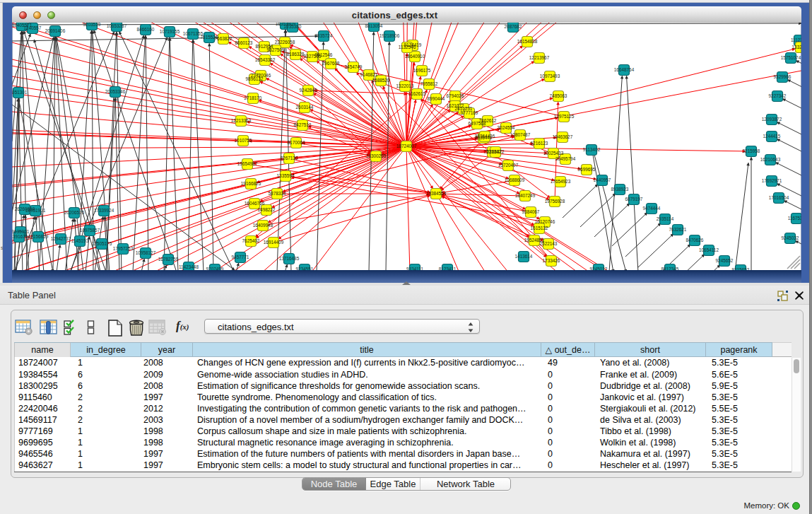 The image size is (812, 514). Describe the element at coordinates (189, 267) in the screenshot. I see `svg-text: 11423448` at that location.